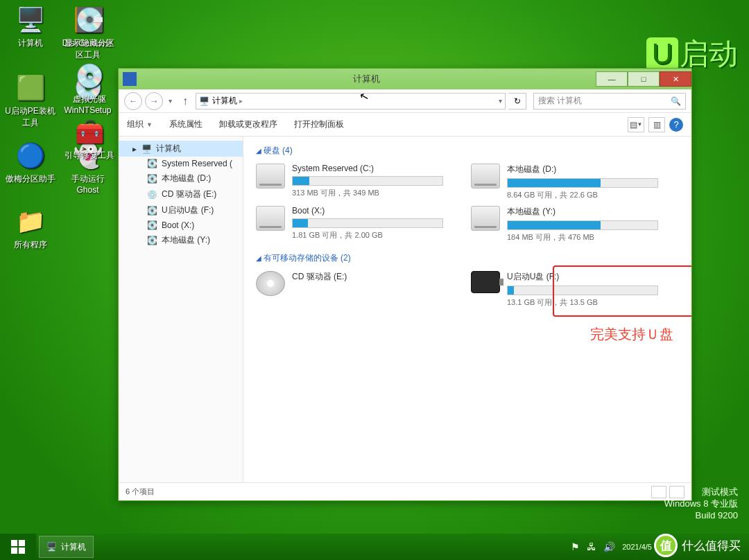 The image size is (749, 560). I want to click on address-drop-icon: ▾, so click(501, 101).